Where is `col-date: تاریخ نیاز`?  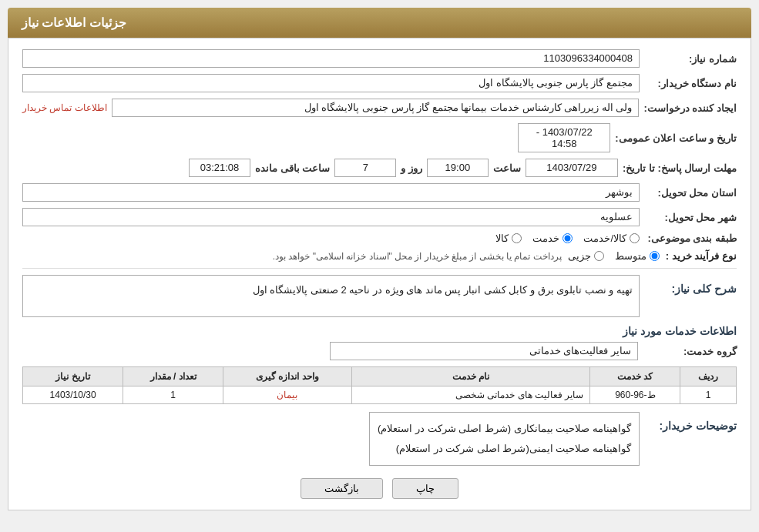 col-date: تاریخ نیاز is located at coordinates (73, 377).